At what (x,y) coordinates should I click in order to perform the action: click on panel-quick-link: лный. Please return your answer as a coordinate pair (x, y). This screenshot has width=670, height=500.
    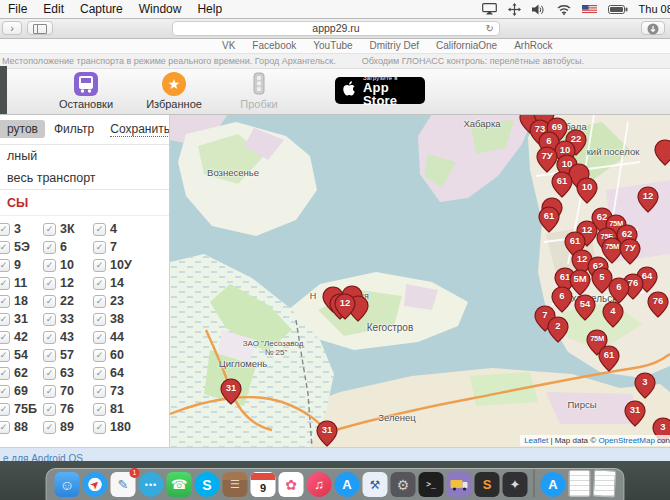
    Looking at the image, I should click on (84, 156).